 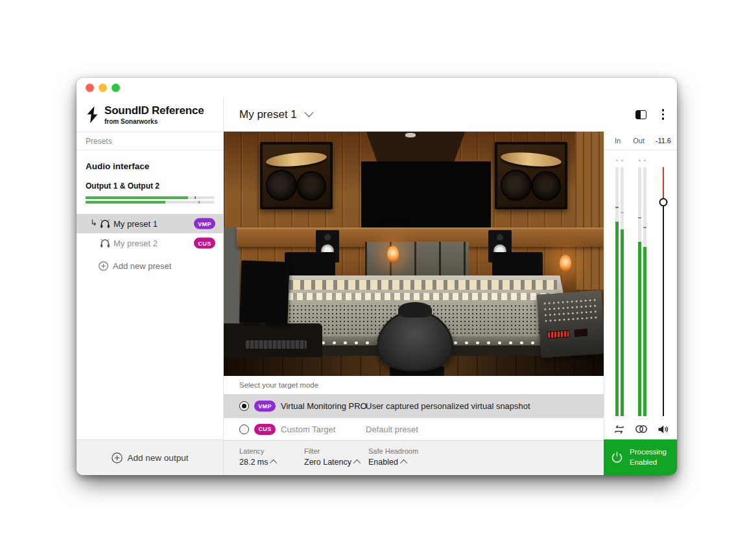 I want to click on outboard-rack, so click(x=571, y=324).